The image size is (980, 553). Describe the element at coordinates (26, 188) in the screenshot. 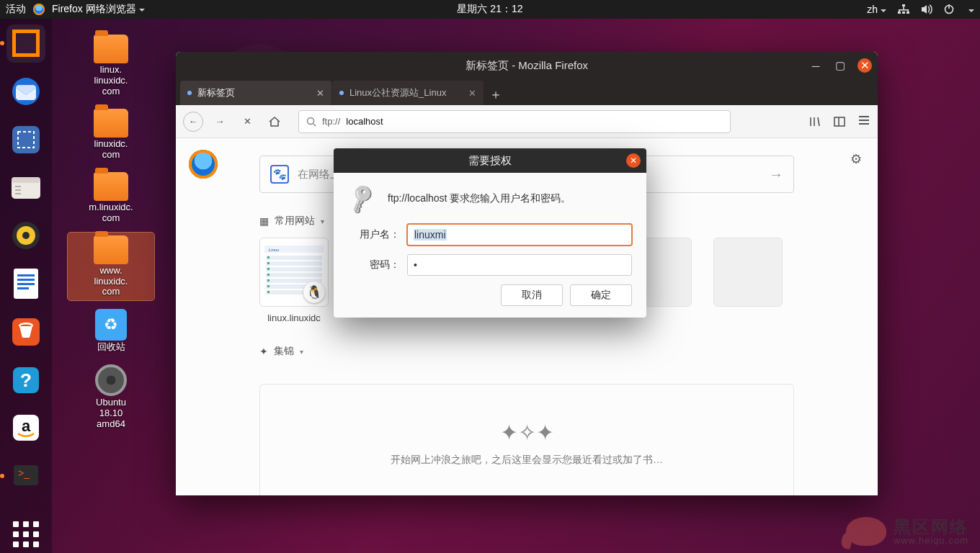

I see `files-icon` at that location.